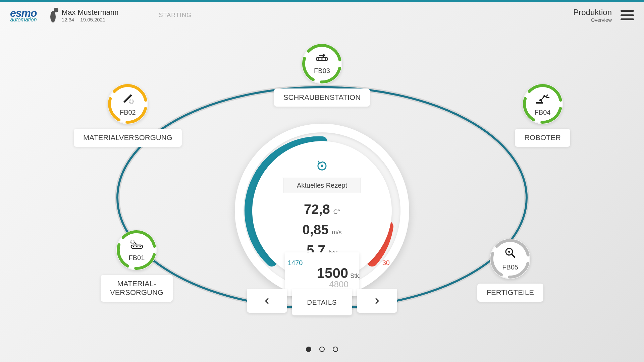  I want to click on station-label: SCHRAUBENSTATION, so click(322, 98).